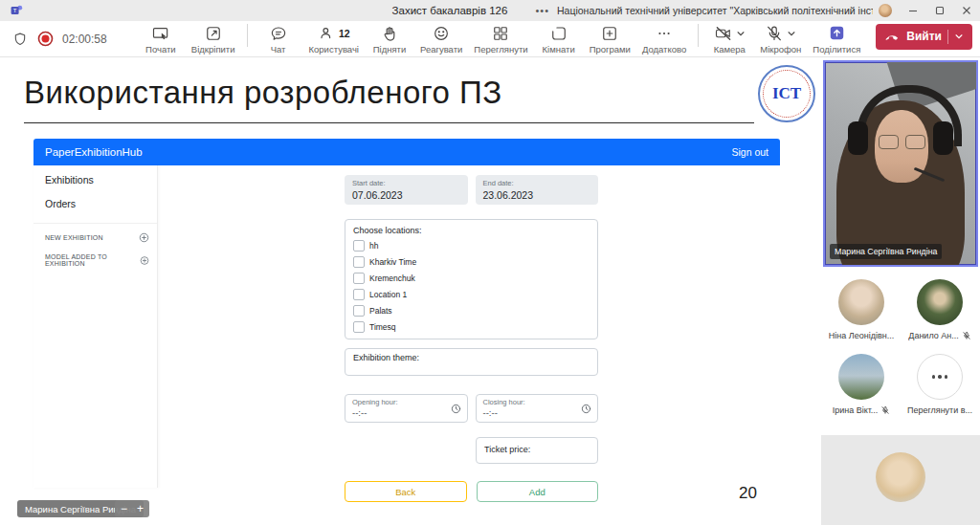 This screenshot has width=980, height=525. Describe the element at coordinates (213, 39) in the screenshot. I see `unpin-button: Відкріпити` at that location.